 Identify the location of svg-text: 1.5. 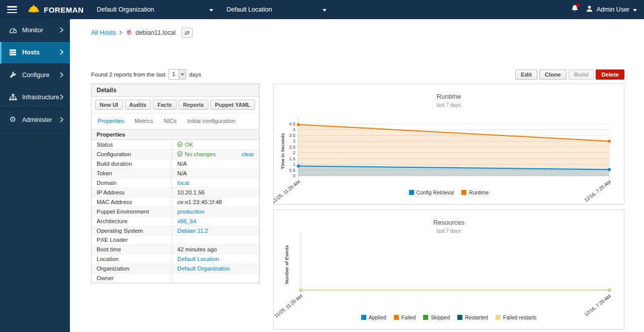
(292, 159).